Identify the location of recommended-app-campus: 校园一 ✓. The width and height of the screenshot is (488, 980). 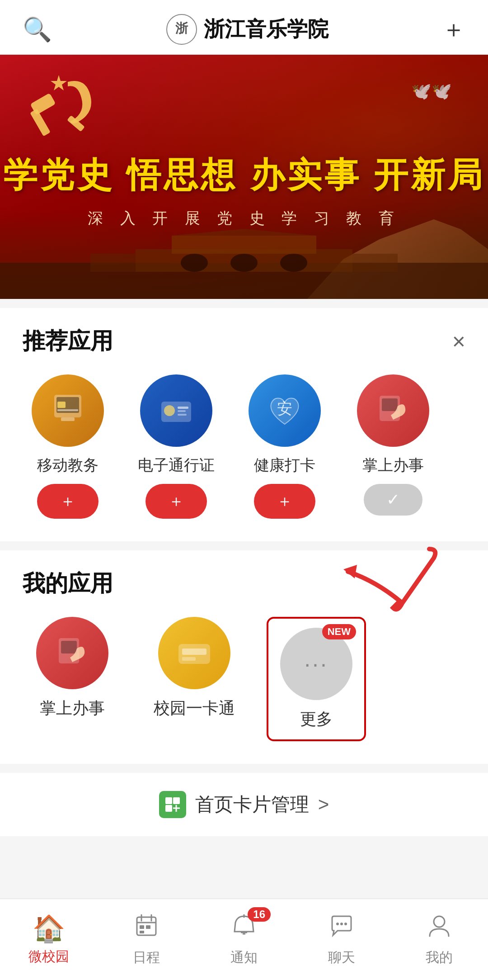
(461, 447).